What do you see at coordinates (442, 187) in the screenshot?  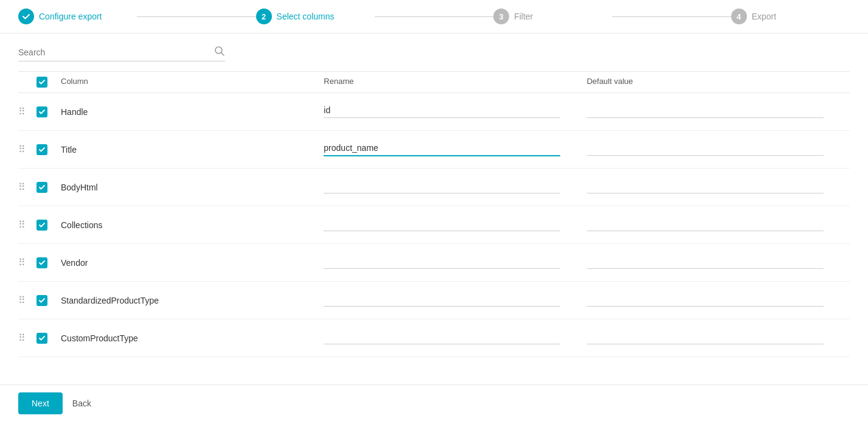 I see `rename-input-bodyhtml` at bounding box center [442, 187].